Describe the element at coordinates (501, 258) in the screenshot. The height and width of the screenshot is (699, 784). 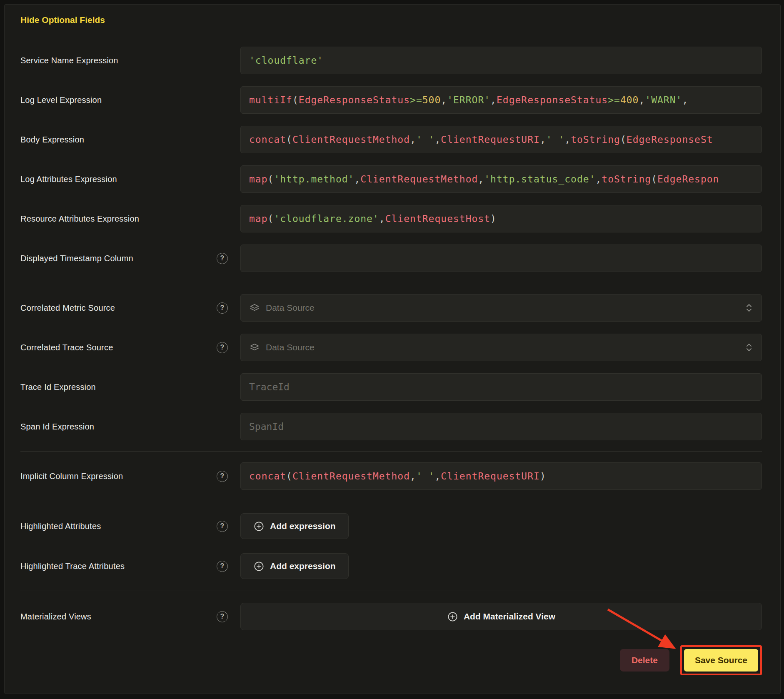
I see `displayed-timestamp-input` at that location.